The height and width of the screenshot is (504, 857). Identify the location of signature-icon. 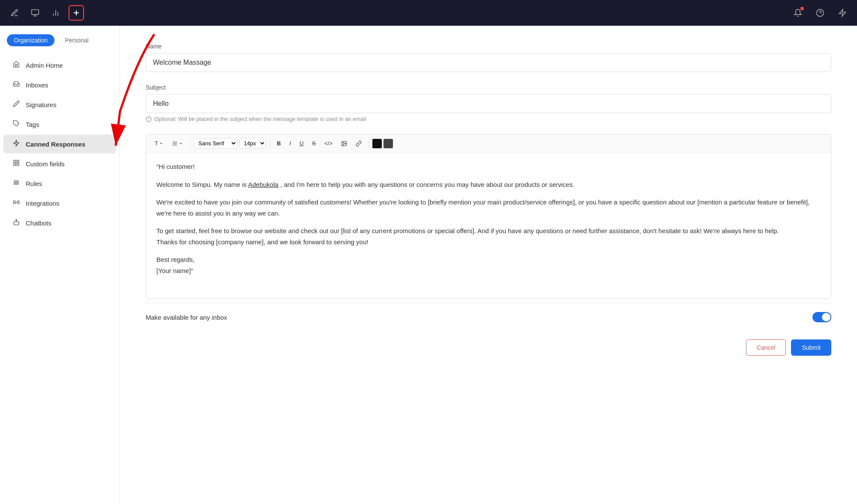
(16, 105).